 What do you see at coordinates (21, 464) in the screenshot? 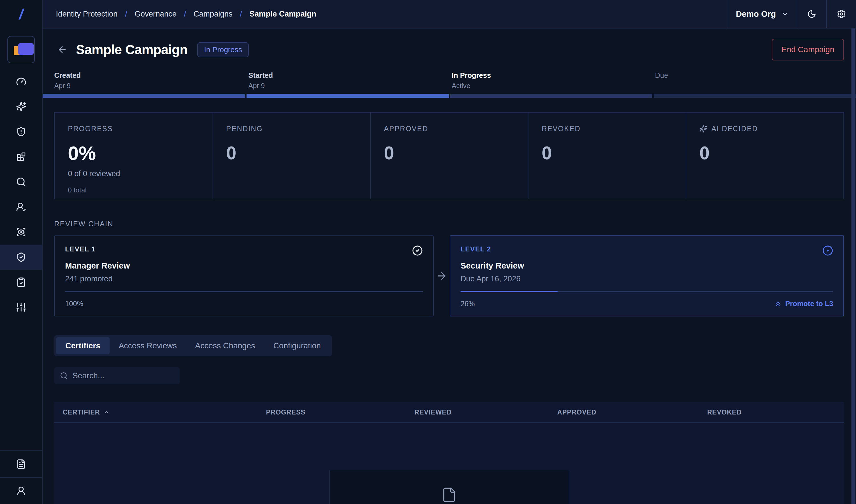
I see `file-text-icon` at bounding box center [21, 464].